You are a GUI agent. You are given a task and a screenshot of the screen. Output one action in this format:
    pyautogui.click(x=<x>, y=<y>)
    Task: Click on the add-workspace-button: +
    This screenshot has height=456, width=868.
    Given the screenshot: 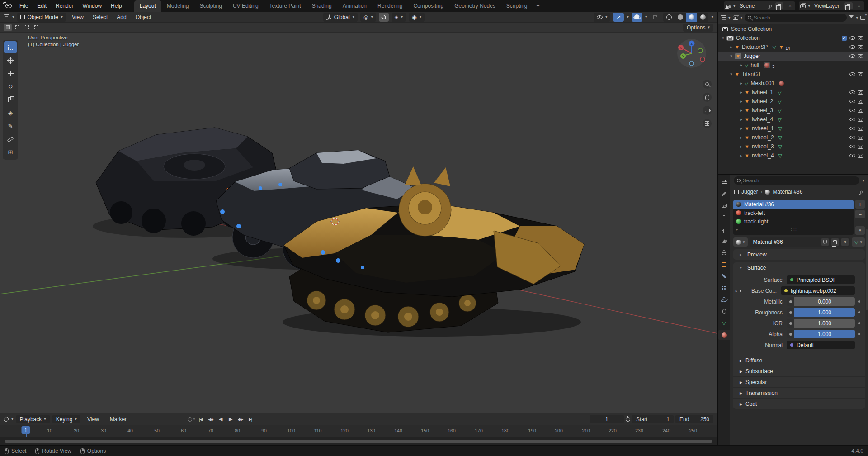 What is the action you would take?
    pyautogui.click(x=538, y=6)
    